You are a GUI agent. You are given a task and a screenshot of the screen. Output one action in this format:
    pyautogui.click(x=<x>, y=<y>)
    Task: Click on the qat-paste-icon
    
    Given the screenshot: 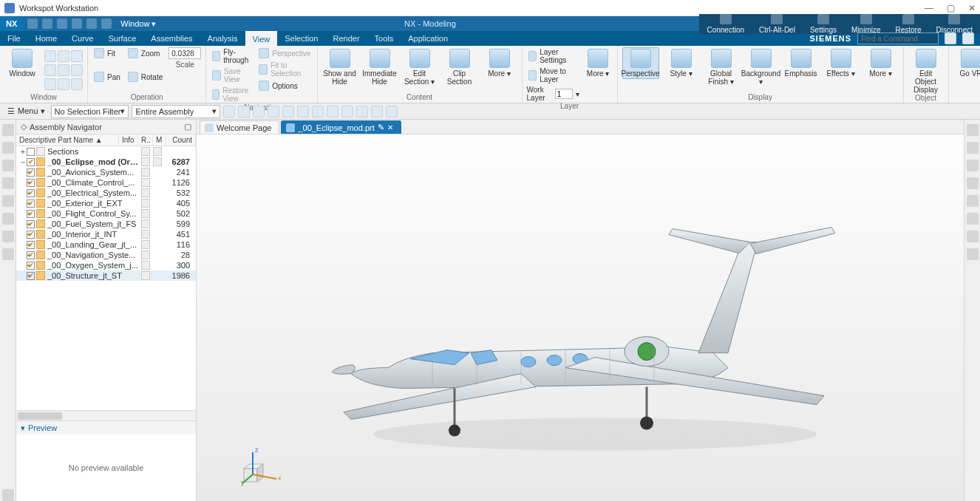 What is the action you would take?
    pyautogui.click(x=106, y=24)
    